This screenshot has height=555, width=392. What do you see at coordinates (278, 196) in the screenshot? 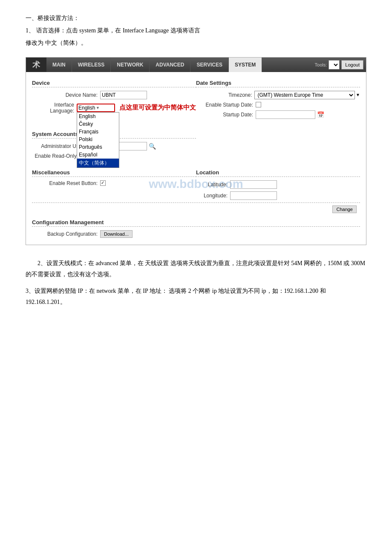
I see `longitude-row: Longitude:` at bounding box center [278, 196].